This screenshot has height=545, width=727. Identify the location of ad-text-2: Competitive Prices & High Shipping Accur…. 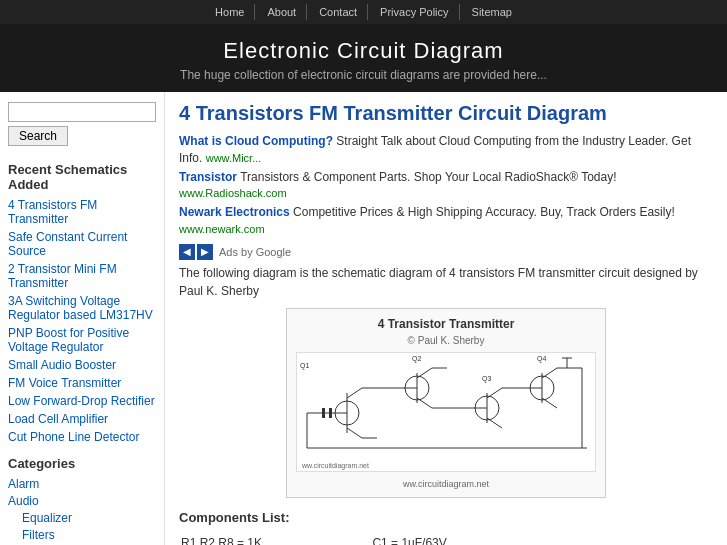
(482, 212).